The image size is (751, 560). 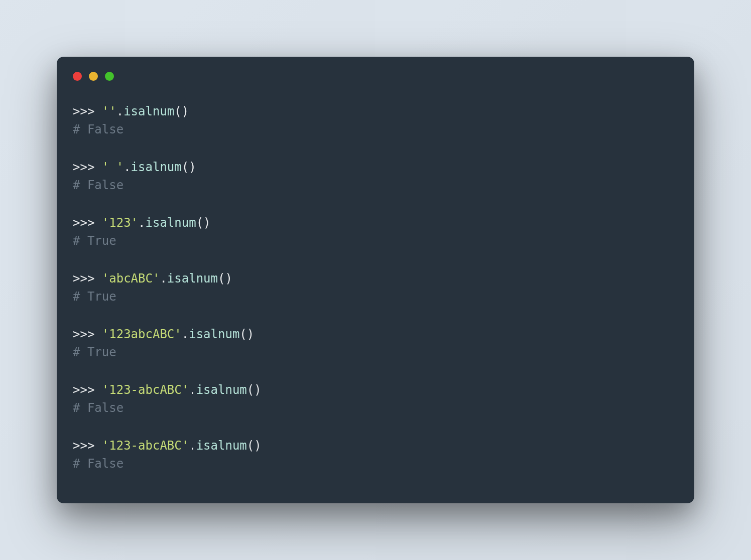 I want to click on string-literal: ' ', so click(x=112, y=167).